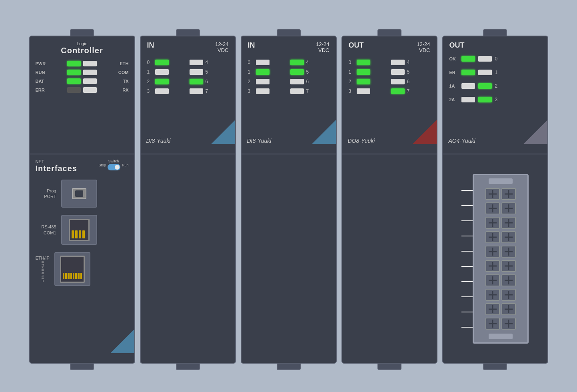  I want to click on di2-ch3-led, so click(263, 91).